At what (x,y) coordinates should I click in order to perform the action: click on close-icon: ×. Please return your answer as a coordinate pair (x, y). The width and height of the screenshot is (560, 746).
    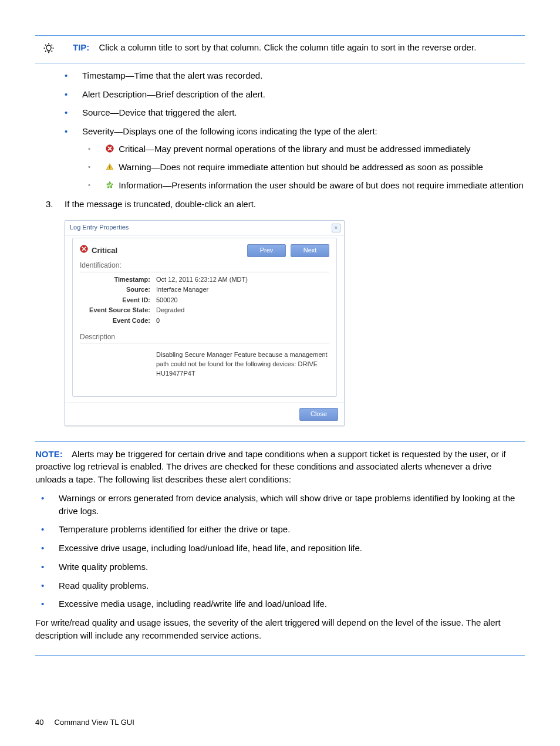
    Looking at the image, I should click on (336, 228).